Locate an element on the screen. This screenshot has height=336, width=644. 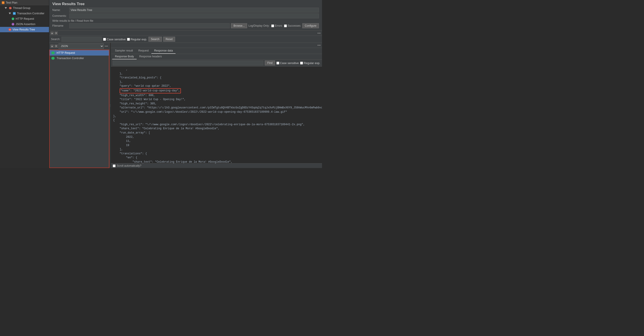
scroll-auto-checkbox is located at coordinates (114, 166).